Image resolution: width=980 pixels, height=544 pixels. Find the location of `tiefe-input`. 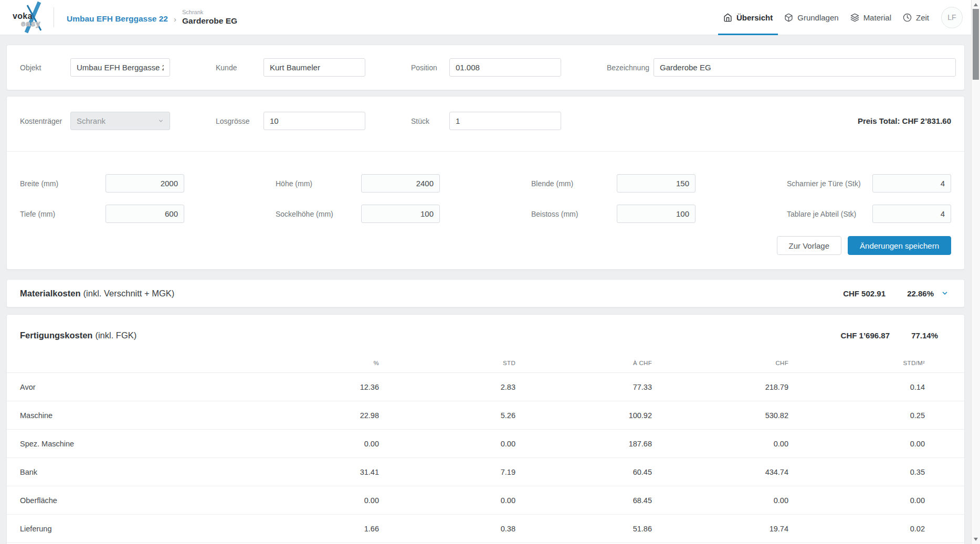

tiefe-input is located at coordinates (145, 214).